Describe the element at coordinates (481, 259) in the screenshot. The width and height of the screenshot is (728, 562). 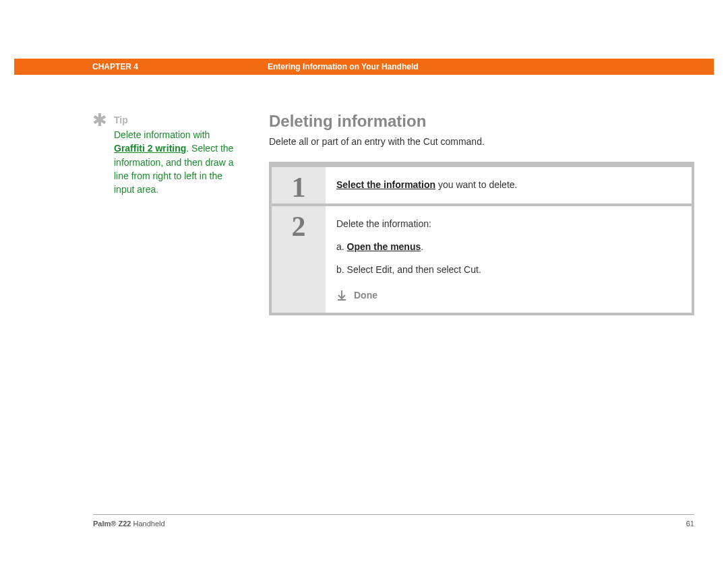
I see `step-row: 2 Delete the information: a. Open the me…` at that location.